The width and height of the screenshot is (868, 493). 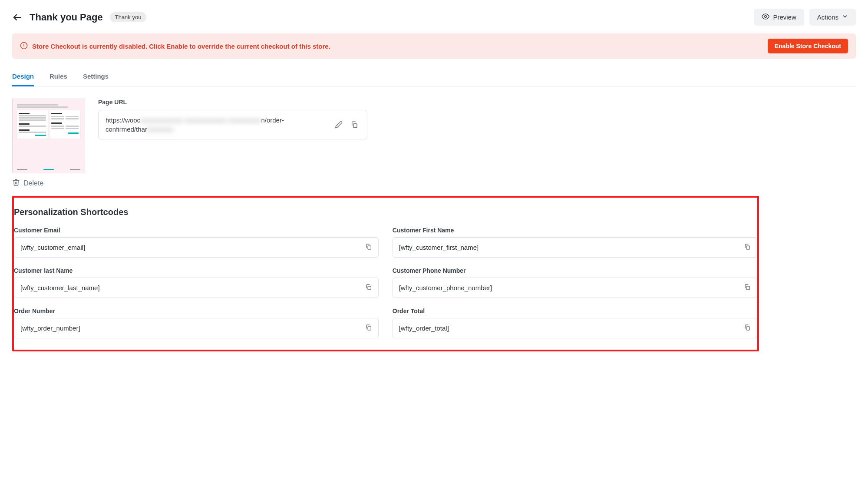 What do you see at coordinates (766, 17) in the screenshot?
I see `eye-icon` at bounding box center [766, 17].